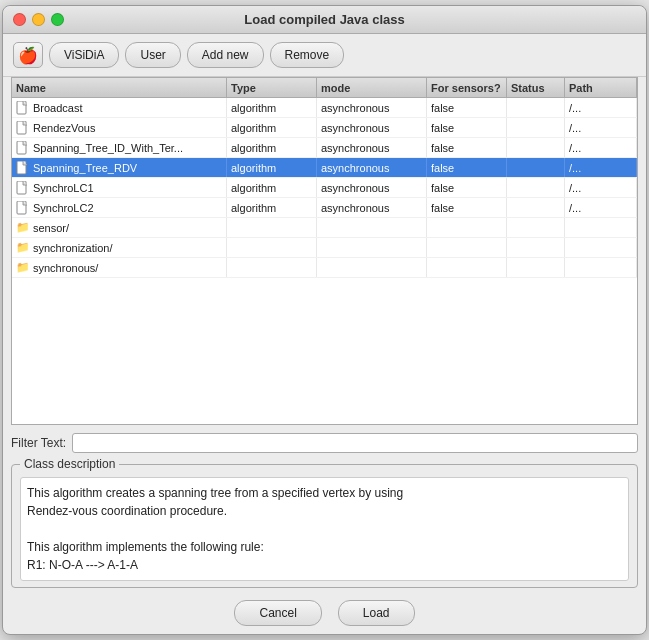 The width and height of the screenshot is (649, 640). Describe the element at coordinates (120, 88) in the screenshot. I see `col-header-name: Name` at that location.